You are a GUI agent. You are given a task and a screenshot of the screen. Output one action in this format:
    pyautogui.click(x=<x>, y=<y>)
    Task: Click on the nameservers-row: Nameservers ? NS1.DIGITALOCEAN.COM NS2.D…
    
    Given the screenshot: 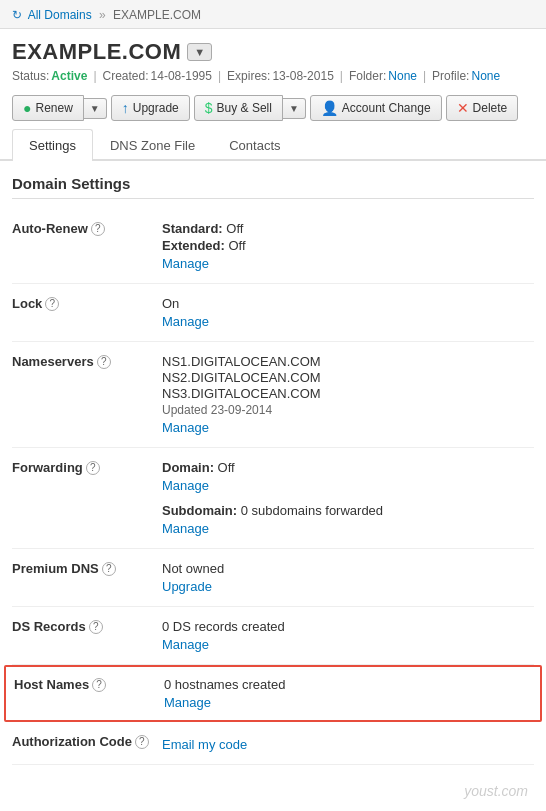 What is the action you would take?
    pyautogui.click(x=273, y=395)
    